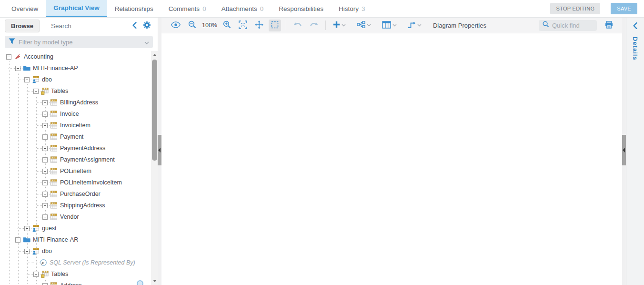 The width and height of the screenshot is (644, 285). What do you see at coordinates (243, 26) in the screenshot?
I see `fit-to-screen-button` at bounding box center [243, 26].